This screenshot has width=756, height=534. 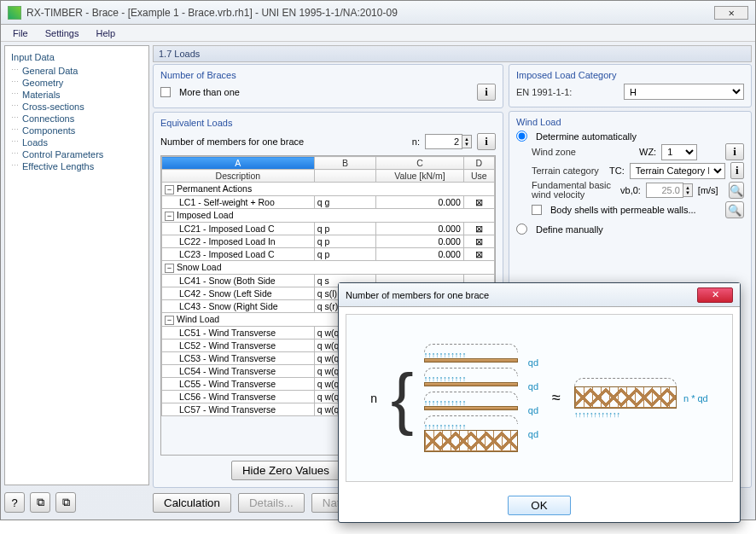 I want to click on terrain-select: Terrain Category II, so click(x=677, y=171).